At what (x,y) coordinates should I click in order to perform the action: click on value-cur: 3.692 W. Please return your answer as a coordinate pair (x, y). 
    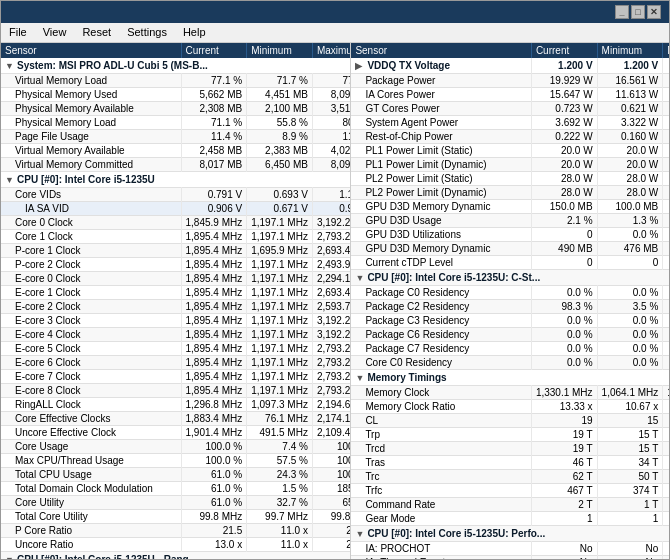
    Looking at the image, I should click on (564, 123).